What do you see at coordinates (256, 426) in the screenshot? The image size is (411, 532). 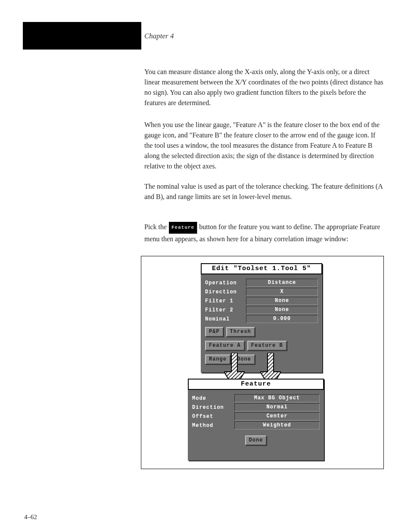 I see `row-method: Method Weighted` at bounding box center [256, 426].